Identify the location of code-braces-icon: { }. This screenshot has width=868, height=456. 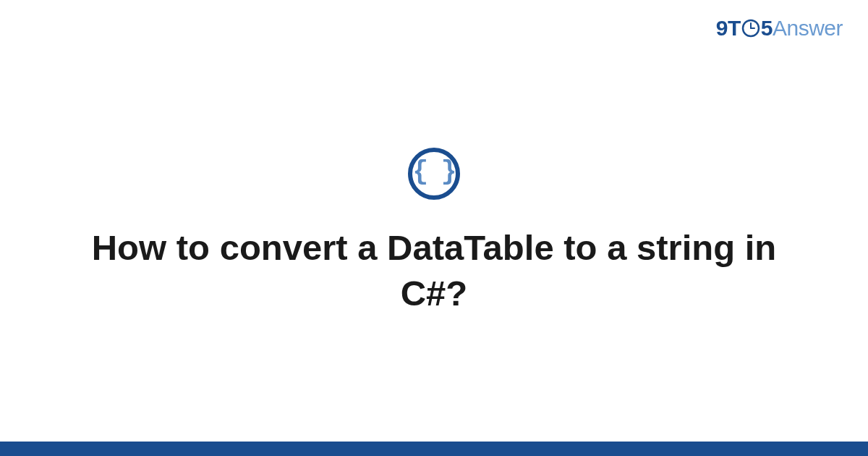
(434, 174).